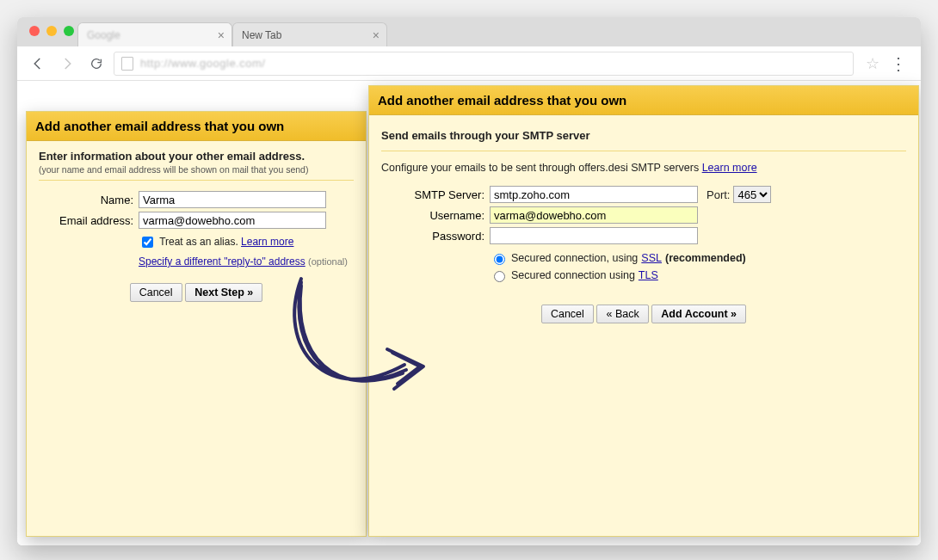 This screenshot has height=560, width=938. What do you see at coordinates (540, 168) in the screenshot?
I see `config-text: Configure your emails to be sent through…` at bounding box center [540, 168].